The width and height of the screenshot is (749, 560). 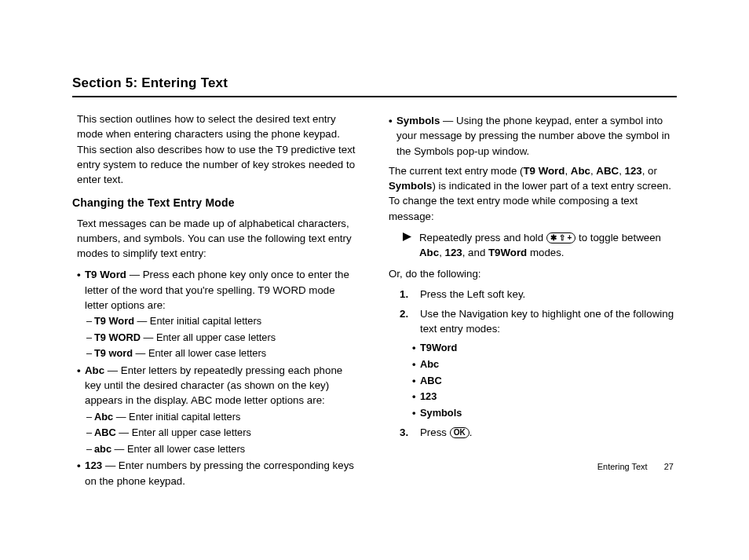 I want to click on footer-section-label: Entering Text, so click(x=623, y=467).